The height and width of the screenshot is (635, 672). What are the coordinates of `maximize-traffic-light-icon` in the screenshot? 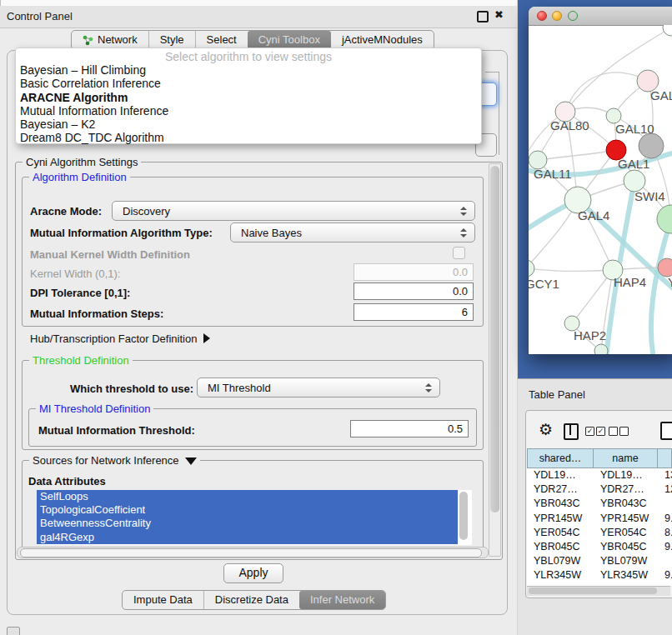 It's located at (573, 16).